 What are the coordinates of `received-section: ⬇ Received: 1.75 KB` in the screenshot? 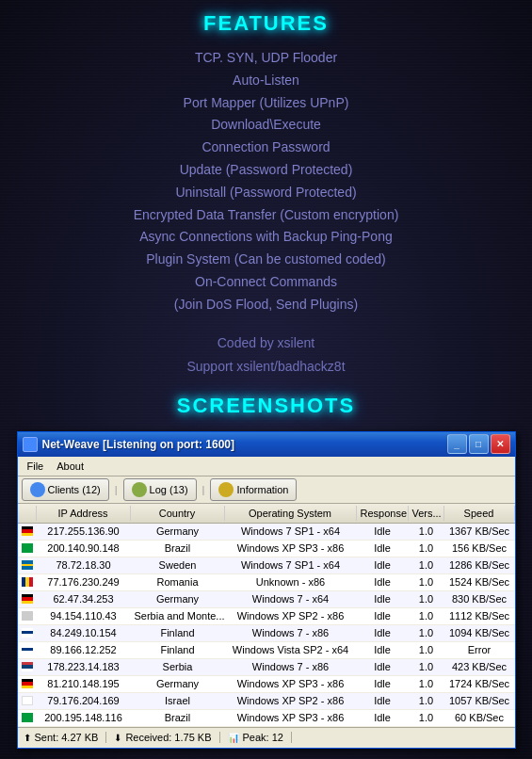 It's located at (163, 737).